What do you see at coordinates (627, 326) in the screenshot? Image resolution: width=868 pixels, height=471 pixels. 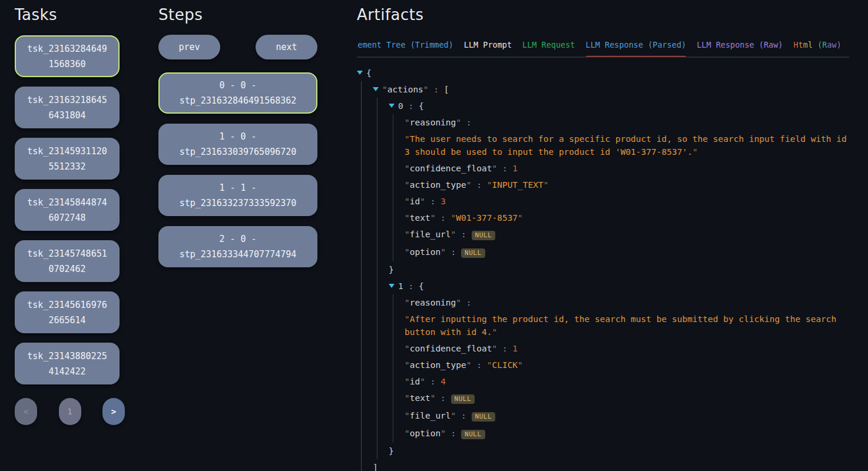 I see `json-line: "After inputting the product id, the sea…` at bounding box center [627, 326].